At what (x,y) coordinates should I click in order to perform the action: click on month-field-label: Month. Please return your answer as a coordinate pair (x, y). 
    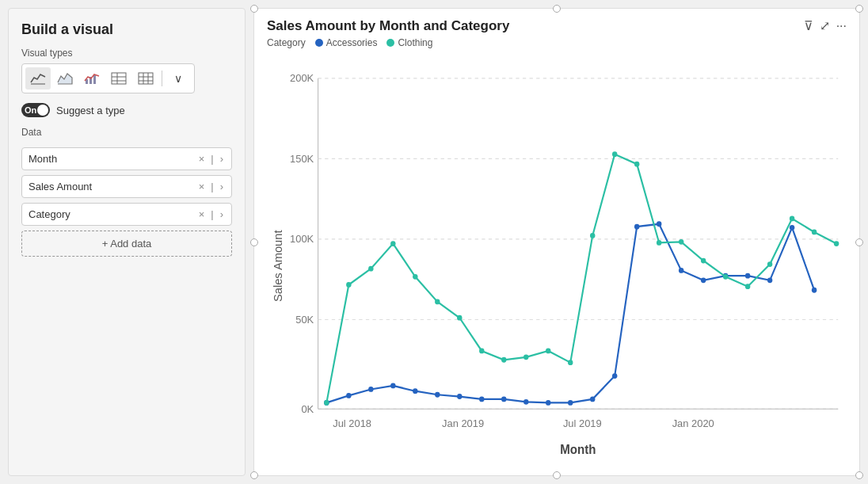
    Looking at the image, I should click on (112, 158).